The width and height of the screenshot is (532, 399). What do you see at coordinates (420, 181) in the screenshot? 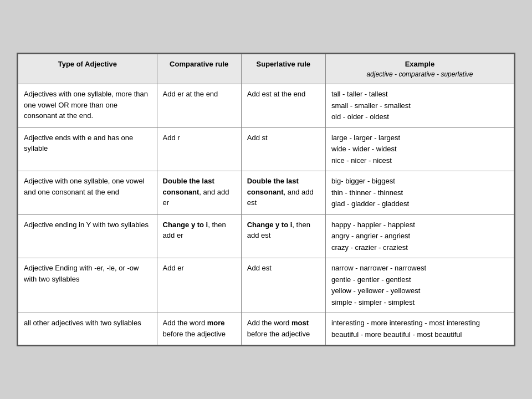
I see `list-item: big- bigger - biggest` at bounding box center [420, 181].